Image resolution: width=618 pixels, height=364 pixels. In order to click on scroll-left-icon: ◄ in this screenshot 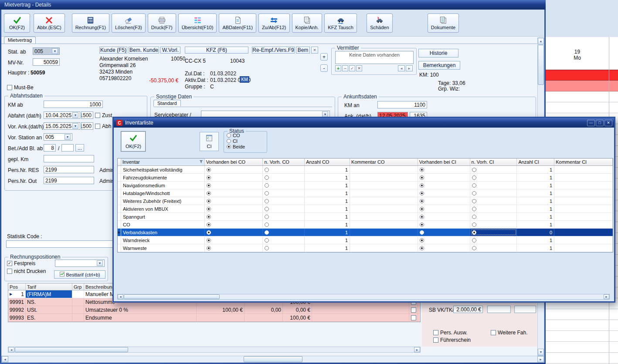, I will do `click(11, 350)`.